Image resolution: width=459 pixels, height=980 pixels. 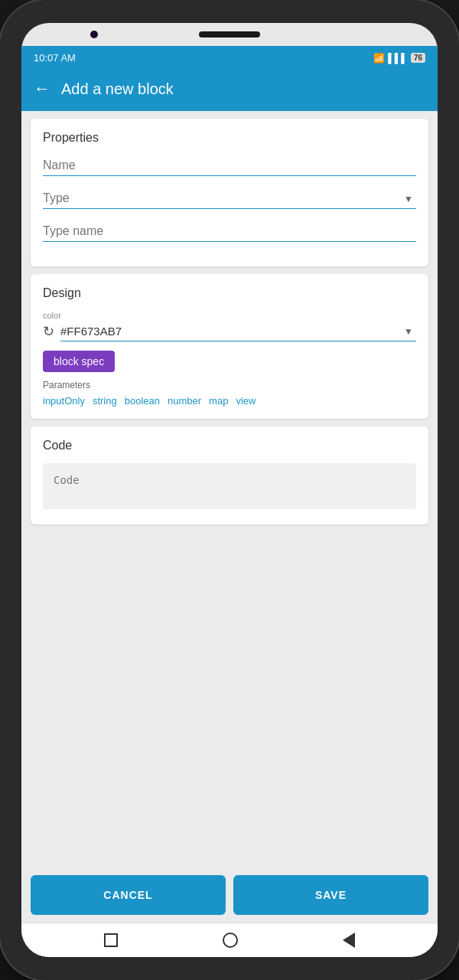 What do you see at coordinates (230, 940) in the screenshot?
I see `nav-home-button` at bounding box center [230, 940].